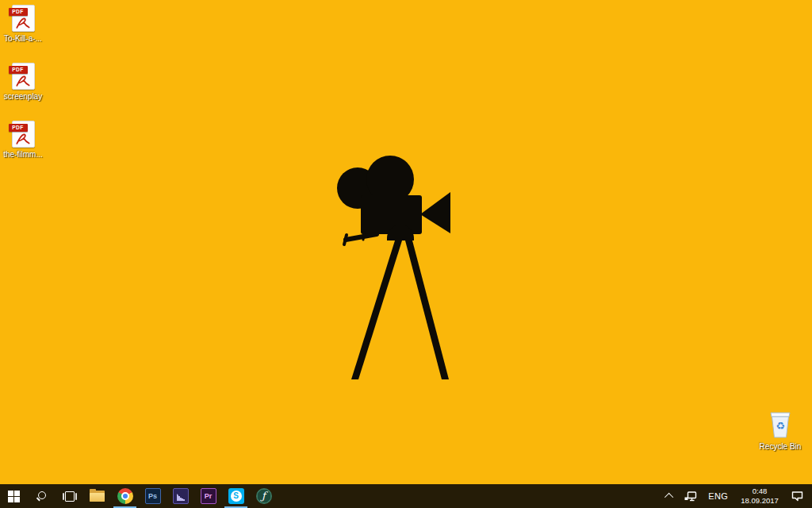  What do you see at coordinates (760, 496) in the screenshot?
I see `clock-tray-button: 0:48 18.09.2017` at bounding box center [760, 496].